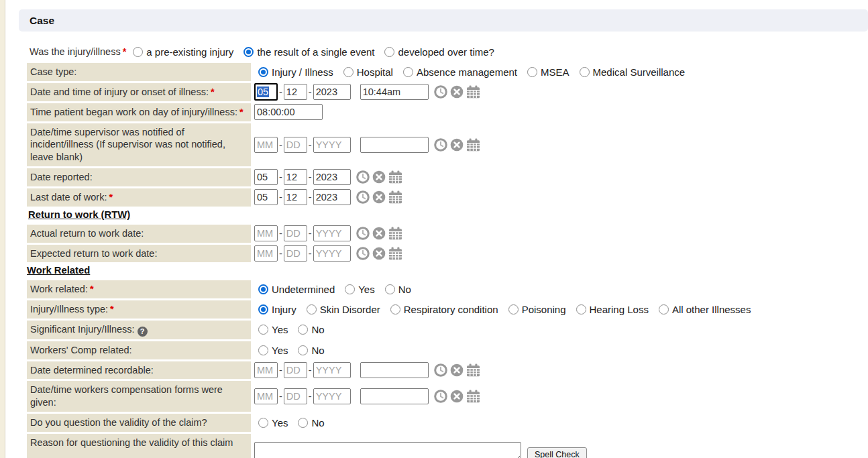 Image resolution: width=868 pixels, height=458 pixels. I want to click on recordable-day-input, so click(295, 370).